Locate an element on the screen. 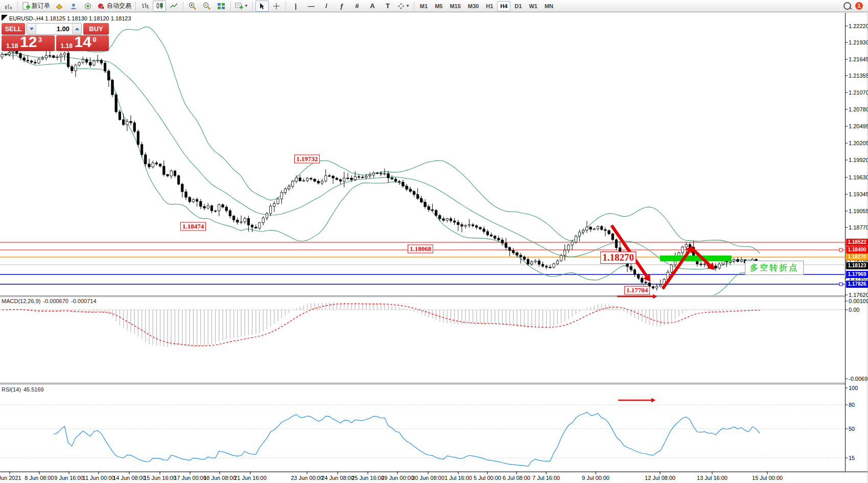 This screenshot has width=868, height=483. timeframe-button-h1: H1 is located at coordinates (489, 6).